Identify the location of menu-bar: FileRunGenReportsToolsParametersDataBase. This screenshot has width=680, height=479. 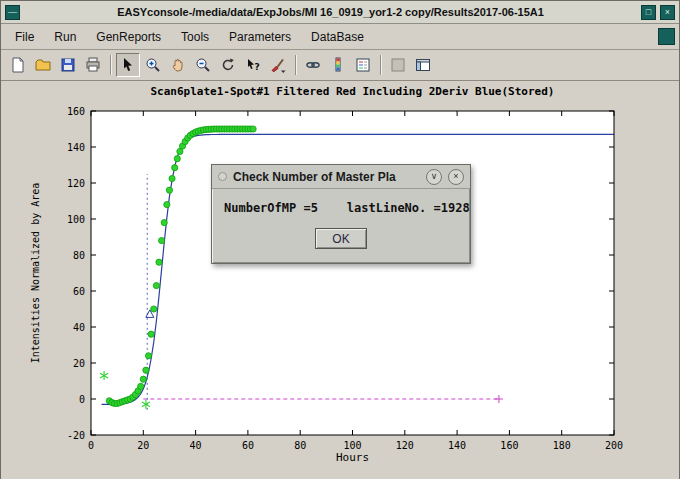
(340, 37).